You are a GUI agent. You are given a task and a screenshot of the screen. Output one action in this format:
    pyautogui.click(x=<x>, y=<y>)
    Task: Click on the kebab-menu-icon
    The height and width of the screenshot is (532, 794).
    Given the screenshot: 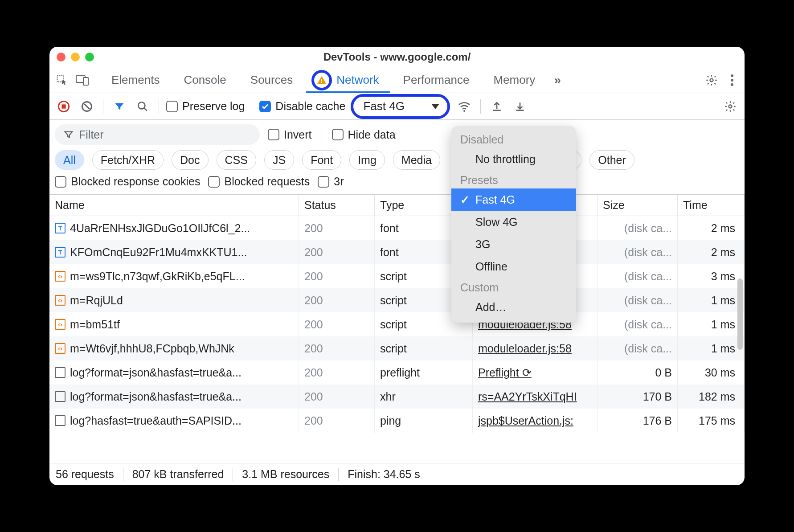 What is the action you would take?
    pyautogui.click(x=732, y=80)
    